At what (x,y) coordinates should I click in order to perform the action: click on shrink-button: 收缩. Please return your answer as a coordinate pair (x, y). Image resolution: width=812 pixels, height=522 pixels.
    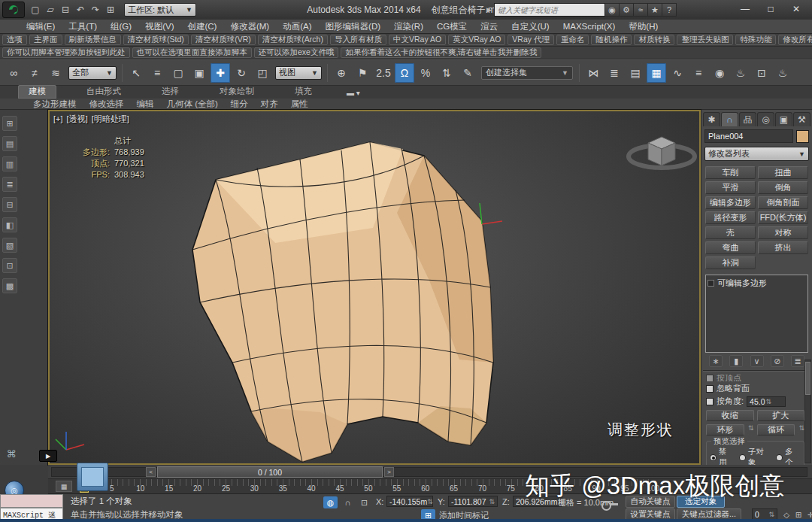
    Looking at the image, I should click on (730, 415).